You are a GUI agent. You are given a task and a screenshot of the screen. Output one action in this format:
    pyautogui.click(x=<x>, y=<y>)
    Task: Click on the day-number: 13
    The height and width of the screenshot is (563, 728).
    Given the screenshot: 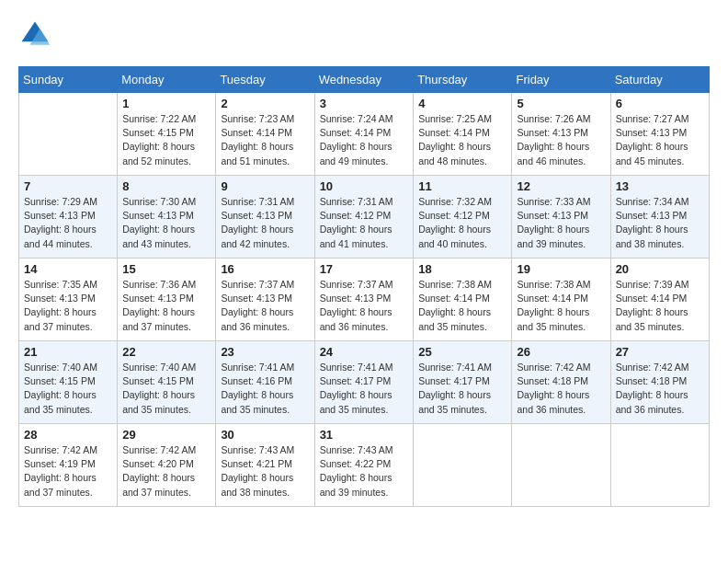 What is the action you would take?
    pyautogui.click(x=660, y=186)
    